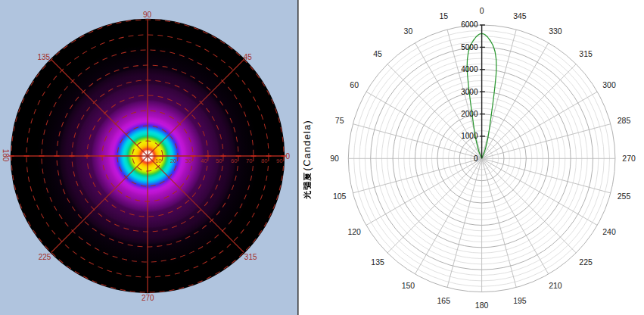  What do you see at coordinates (219, 161) in the screenshot?
I see `svg-text: 50` at bounding box center [219, 161].